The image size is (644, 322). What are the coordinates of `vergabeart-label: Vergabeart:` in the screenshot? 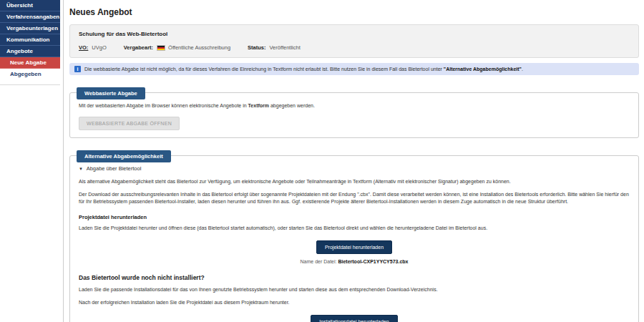 It's located at (139, 47).